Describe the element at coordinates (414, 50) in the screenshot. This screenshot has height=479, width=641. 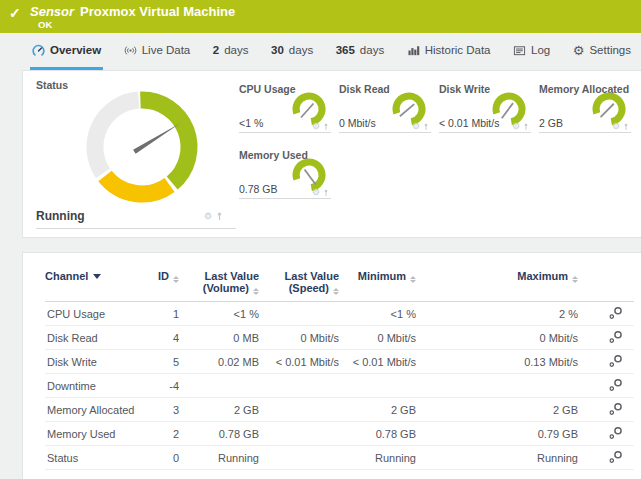
I see `bar-chart-icon` at that location.